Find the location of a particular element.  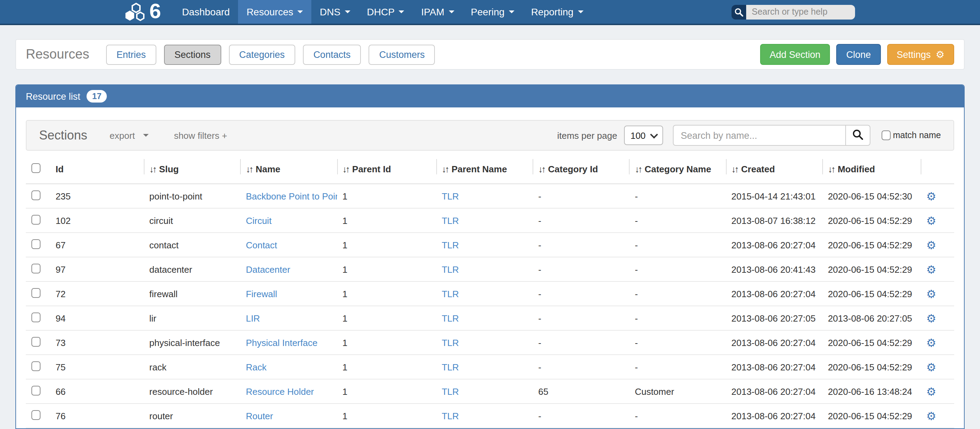

export-dropdown: export is located at coordinates (129, 135).